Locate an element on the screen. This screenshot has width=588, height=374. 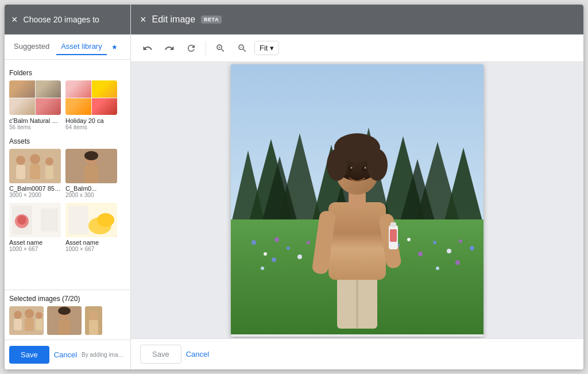
zoom-out-button is located at coordinates (242, 48).